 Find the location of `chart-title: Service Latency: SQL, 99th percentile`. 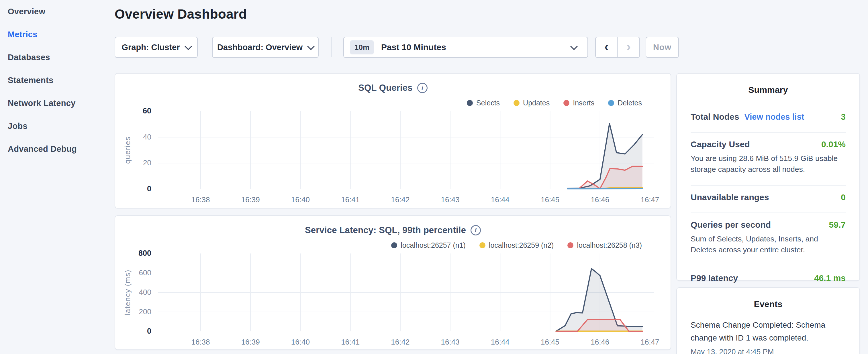

chart-title: Service Latency: SQL, 99th percentile is located at coordinates (385, 230).